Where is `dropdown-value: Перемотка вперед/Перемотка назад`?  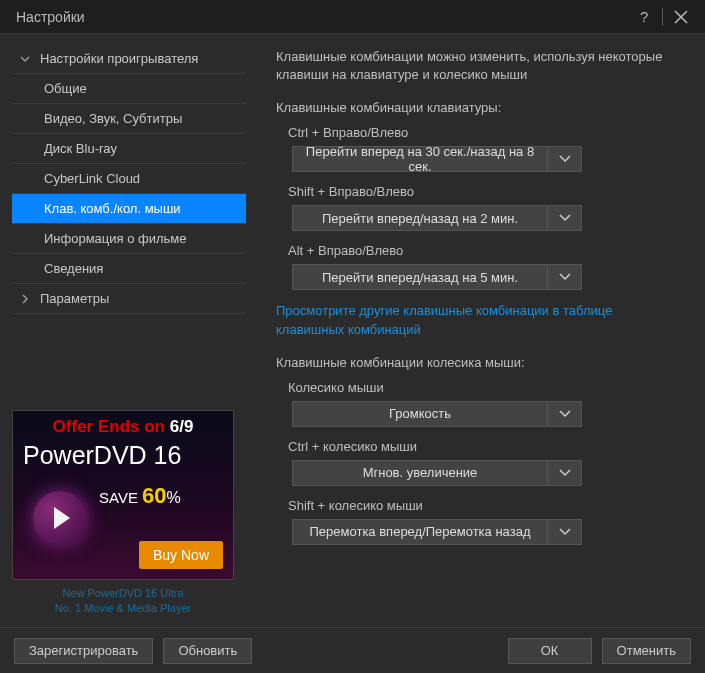
dropdown-value: Перемотка вперед/Перемотка назад is located at coordinates (420, 532).